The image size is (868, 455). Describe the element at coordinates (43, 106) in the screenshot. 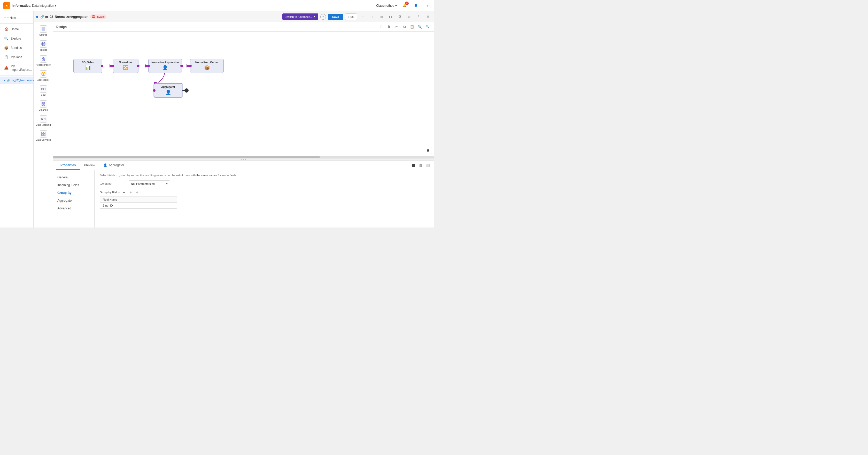

I see `tool-cleanse: Cleanse` at that location.